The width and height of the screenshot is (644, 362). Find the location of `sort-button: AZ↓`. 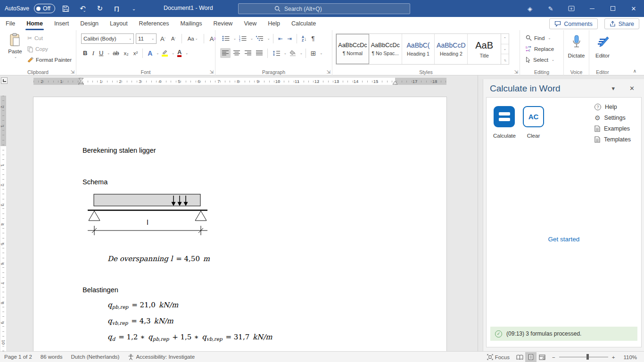

sort-button: AZ↓ is located at coordinates (305, 39).